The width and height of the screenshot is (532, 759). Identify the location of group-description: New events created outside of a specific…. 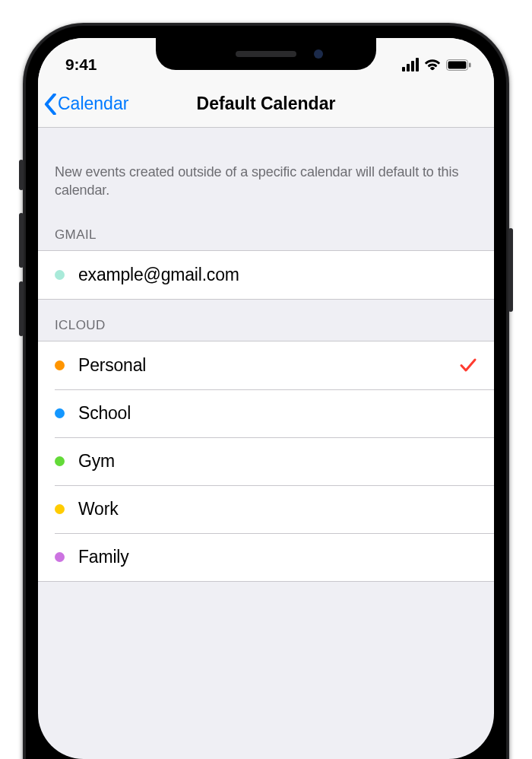
(266, 169).